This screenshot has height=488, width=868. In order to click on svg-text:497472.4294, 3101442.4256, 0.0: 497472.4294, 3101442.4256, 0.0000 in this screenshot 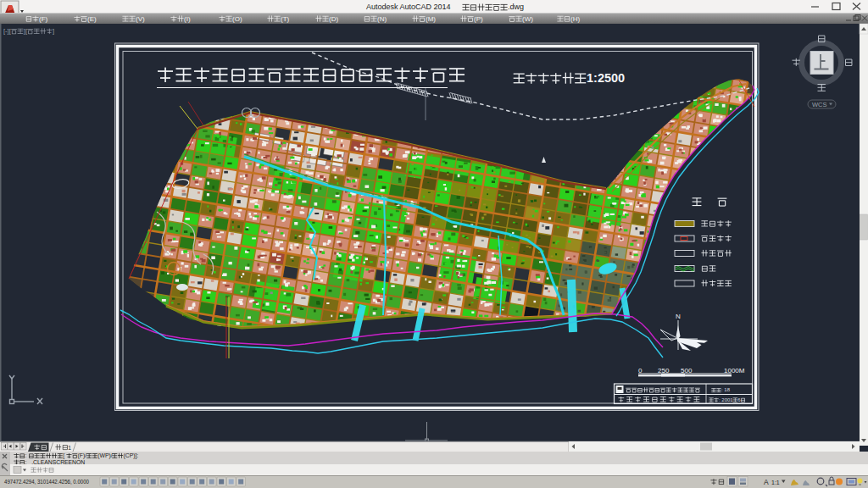, I will do `click(47, 481)`.